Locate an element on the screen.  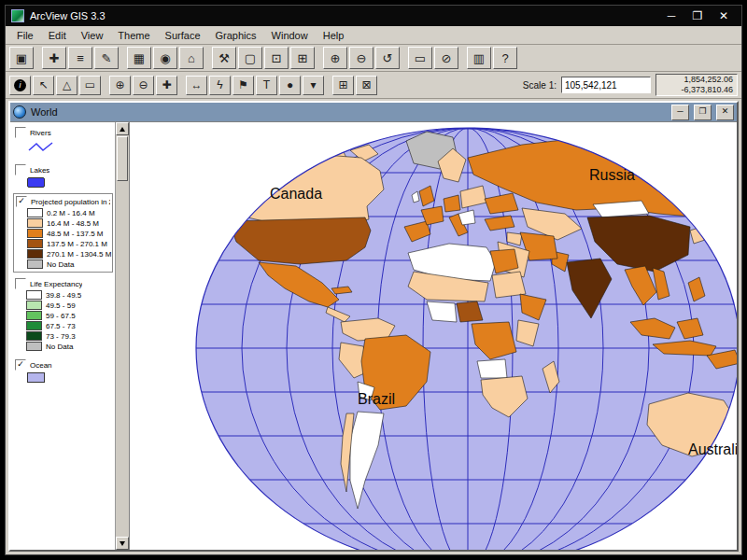
map-label-russia: Russia is located at coordinates (613, 175).